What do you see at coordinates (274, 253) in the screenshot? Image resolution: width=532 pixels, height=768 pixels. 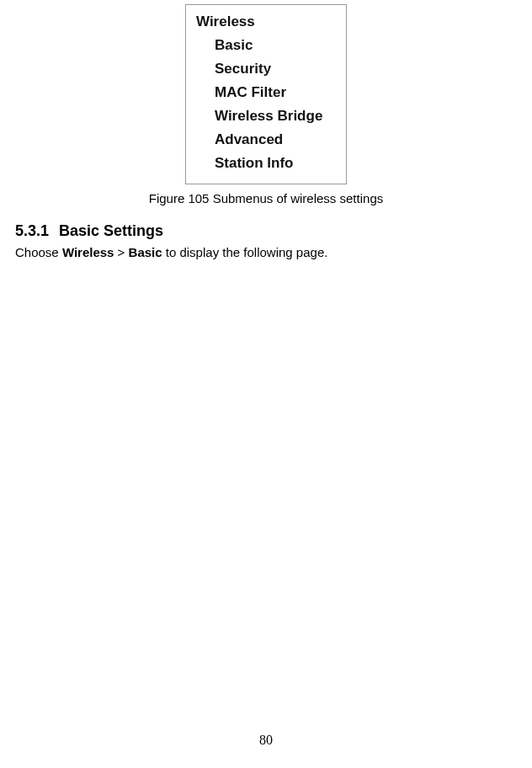 I see `body-paragraph: Choose Wireless > Basic to display the f…` at bounding box center [274, 253].